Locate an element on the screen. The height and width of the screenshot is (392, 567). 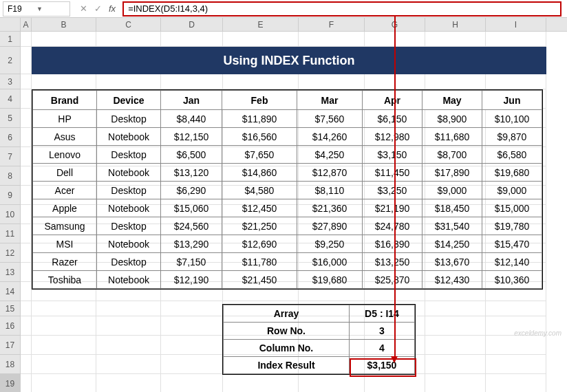
table-cell: Apple is located at coordinates (65, 208).